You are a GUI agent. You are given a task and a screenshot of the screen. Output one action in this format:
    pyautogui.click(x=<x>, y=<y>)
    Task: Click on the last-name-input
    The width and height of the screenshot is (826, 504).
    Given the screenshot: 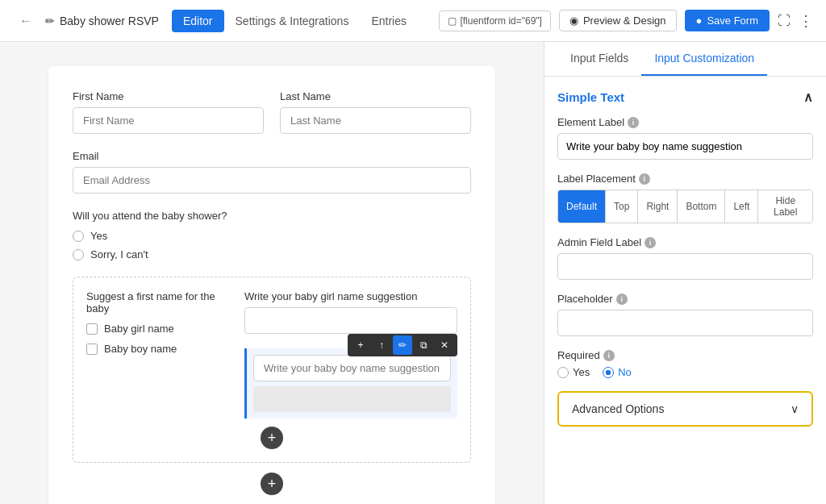 What is the action you would take?
    pyautogui.click(x=376, y=121)
    